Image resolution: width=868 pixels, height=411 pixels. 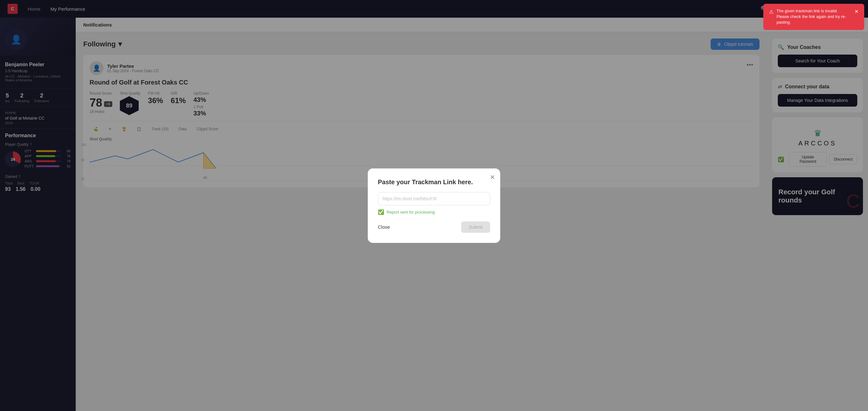 What do you see at coordinates (434, 199) in the screenshot?
I see `trackman-link-input` at bounding box center [434, 199].